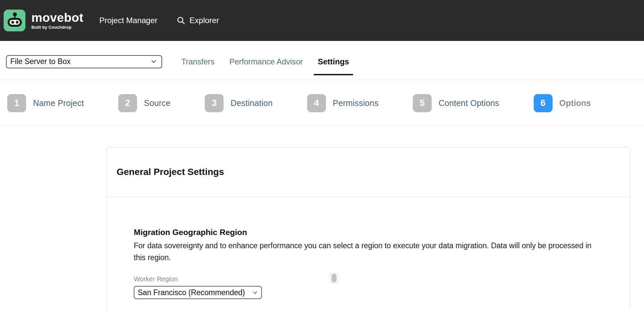  Describe the element at coordinates (334, 61) in the screenshot. I see `tab-settings: Settings` at that location.